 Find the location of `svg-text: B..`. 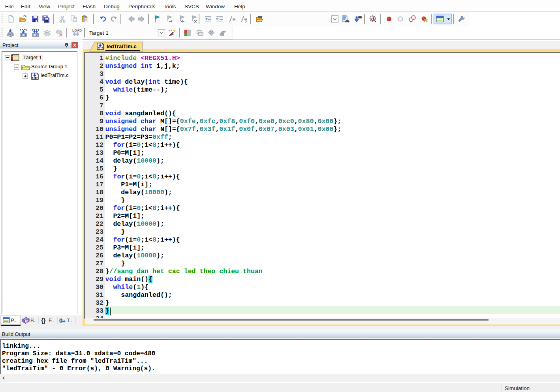

svg-text: B.. is located at coordinates (34, 321).